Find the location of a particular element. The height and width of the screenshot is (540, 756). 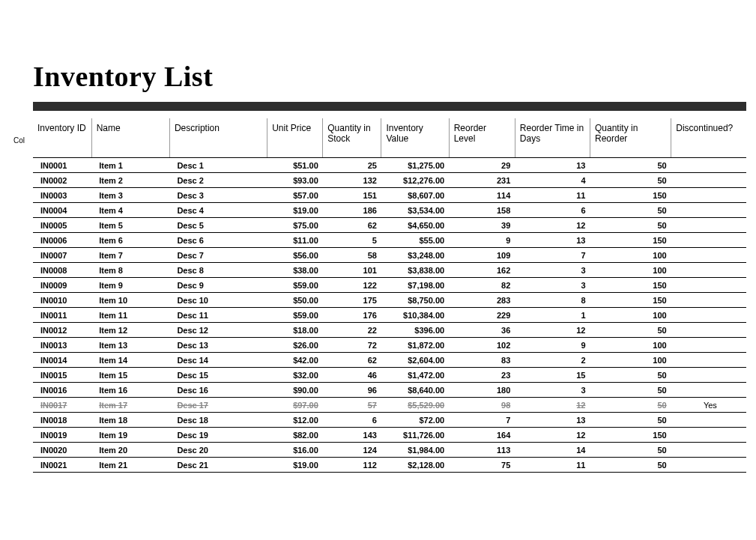

cell-qty: 124 is located at coordinates (352, 450).